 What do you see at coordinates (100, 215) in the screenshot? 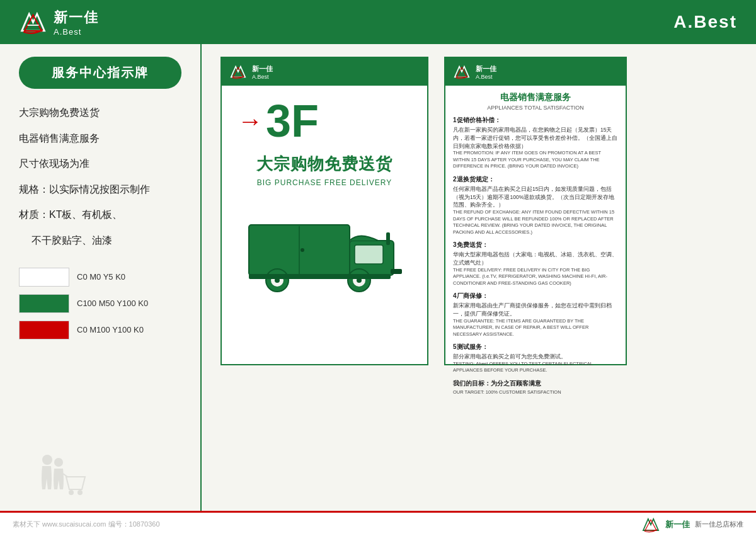
I see `info-item-5: 材质：KT板、有机板、` at bounding box center [100, 215].